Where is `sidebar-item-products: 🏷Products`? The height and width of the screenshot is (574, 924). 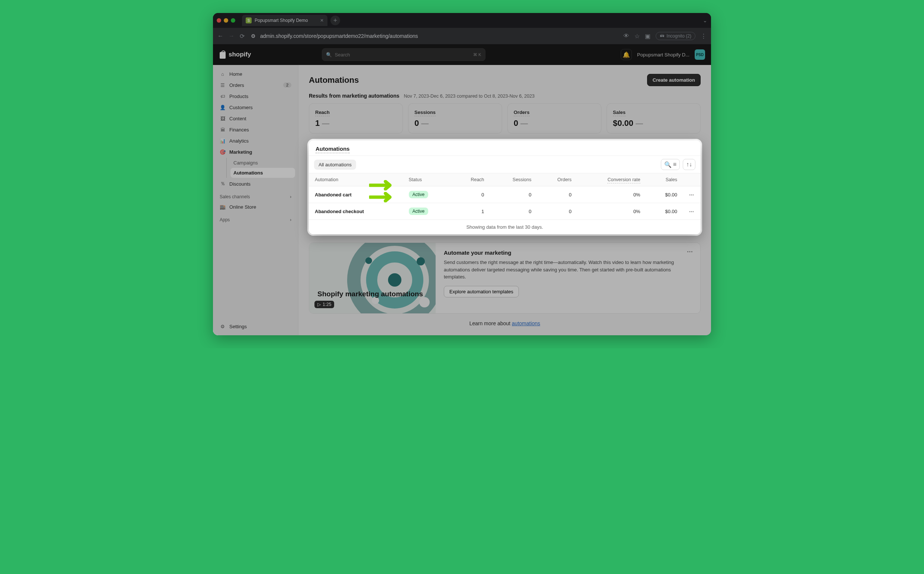
sidebar-item-products: 🏷Products is located at coordinates (255, 96).